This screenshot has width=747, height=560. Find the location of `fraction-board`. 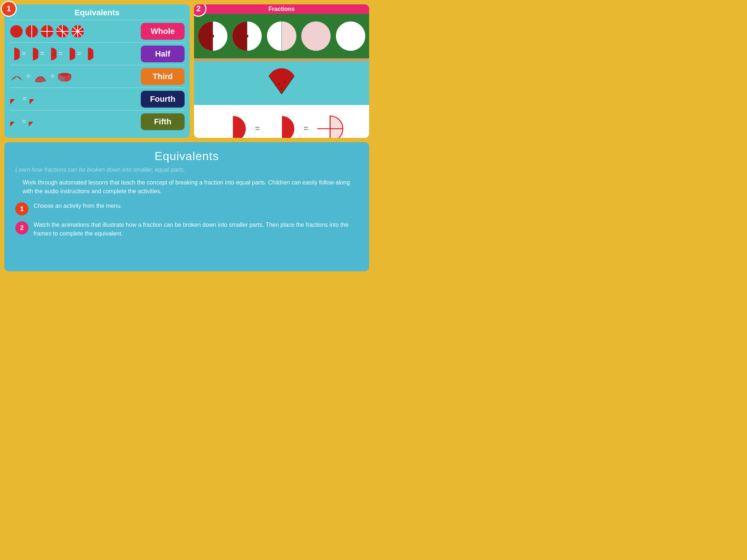

fraction-board is located at coordinates (282, 38).